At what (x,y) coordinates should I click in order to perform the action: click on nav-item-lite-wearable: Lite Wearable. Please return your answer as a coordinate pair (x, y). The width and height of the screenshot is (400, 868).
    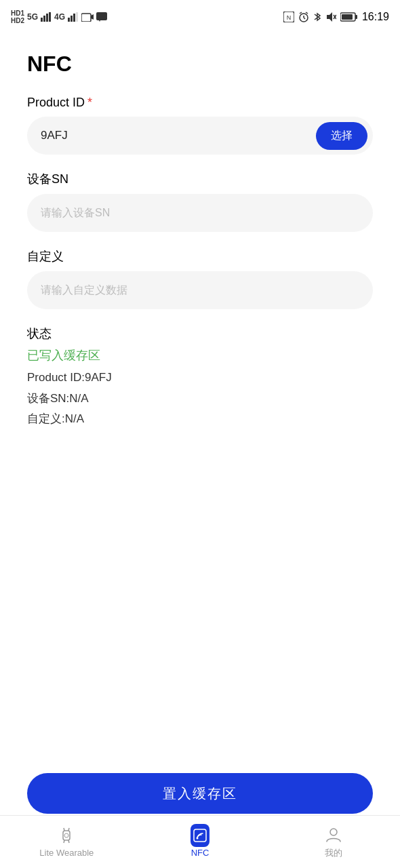
    Looking at the image, I should click on (66, 842).